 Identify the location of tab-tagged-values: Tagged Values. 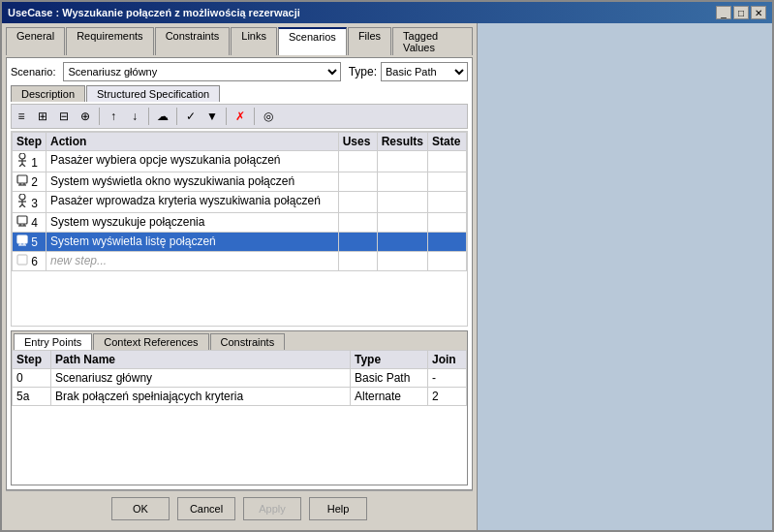
(432, 41).